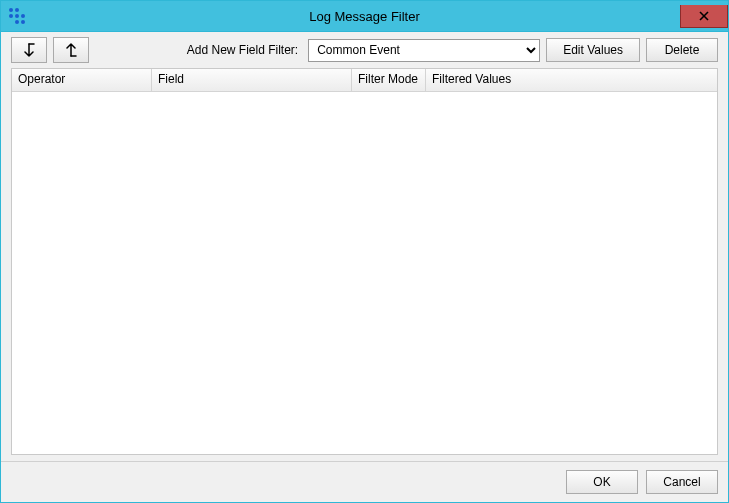 This screenshot has height=503, width=729. Describe the element at coordinates (364, 482) in the screenshot. I see `bottom-bar: OK Cancel` at that location.